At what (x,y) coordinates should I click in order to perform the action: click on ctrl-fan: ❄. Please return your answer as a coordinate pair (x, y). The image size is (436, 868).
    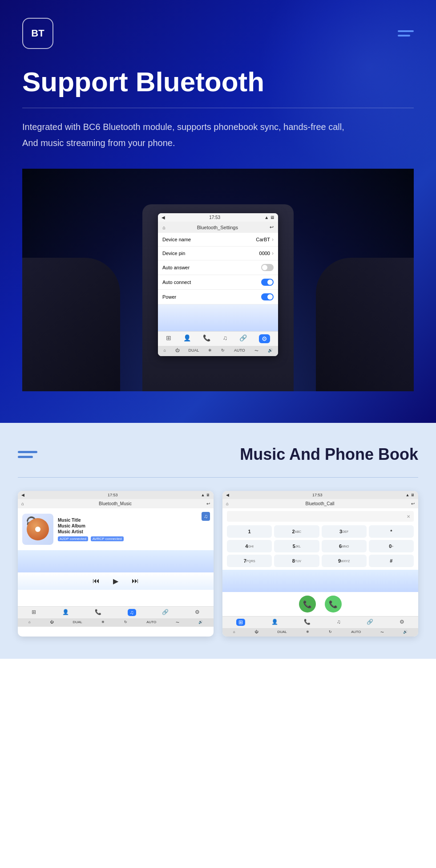
    Looking at the image, I should click on (210, 351).